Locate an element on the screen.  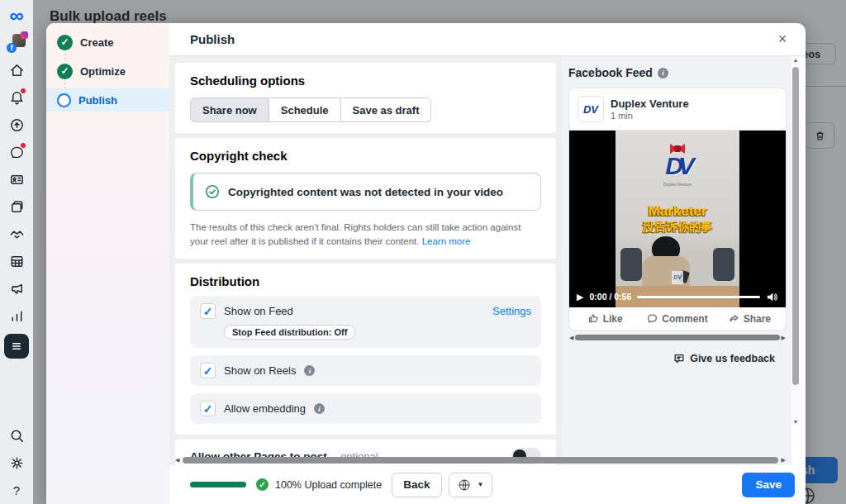
feed-preview-card: DV Duplex Venture 1 min DV Duplex Ventur… is located at coordinates (677, 209).